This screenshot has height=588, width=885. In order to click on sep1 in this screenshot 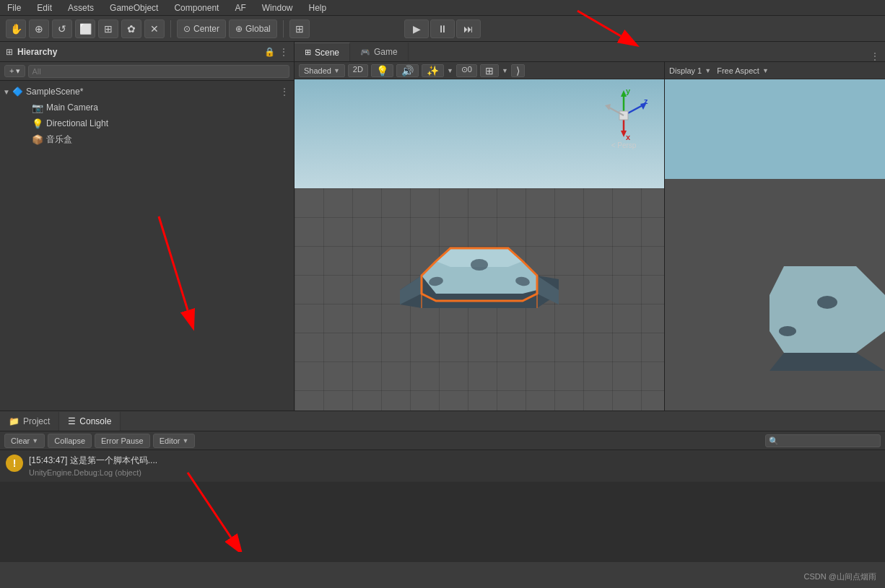, I will do `click(170, 29)`.